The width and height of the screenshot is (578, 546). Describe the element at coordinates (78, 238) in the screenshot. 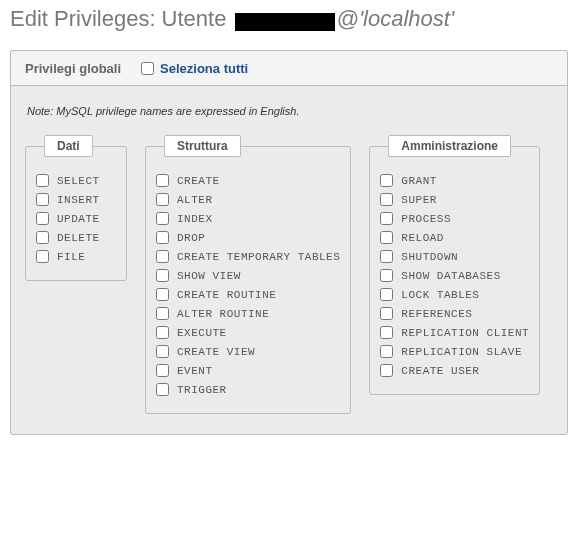

I see `privilege-label: DELETE` at that location.